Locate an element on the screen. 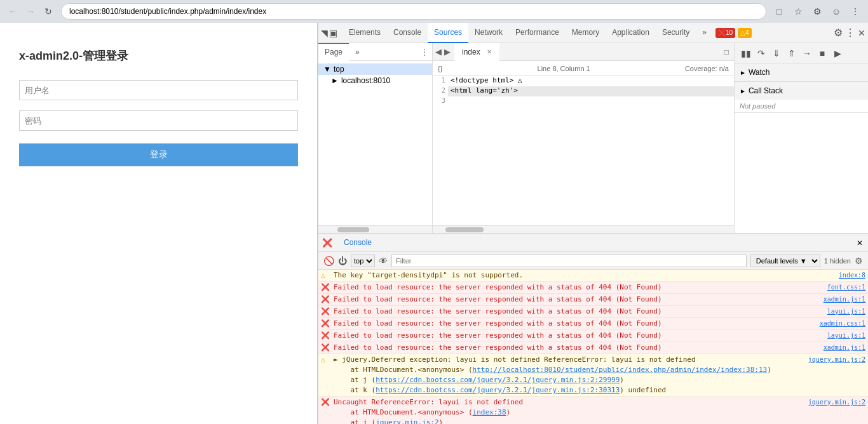 The height and width of the screenshot is (424, 868). console-tab-row: ❌ Console ✕ is located at coordinates (593, 243).